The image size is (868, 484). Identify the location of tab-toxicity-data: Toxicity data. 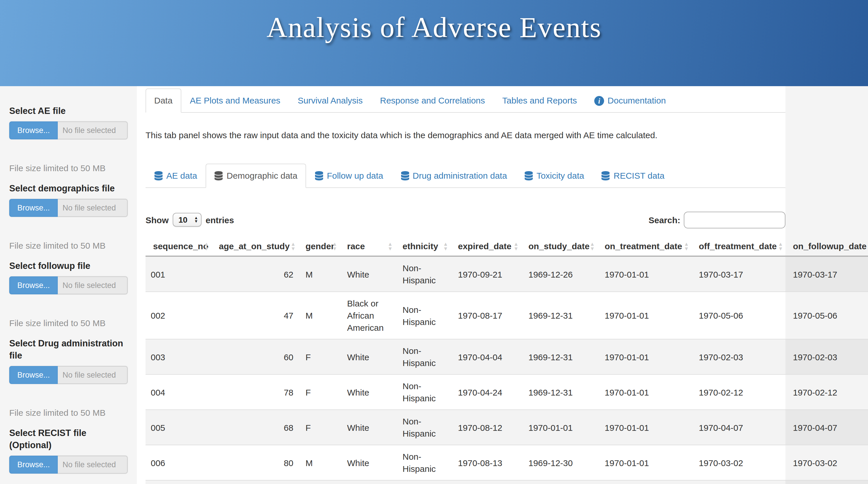
(554, 176).